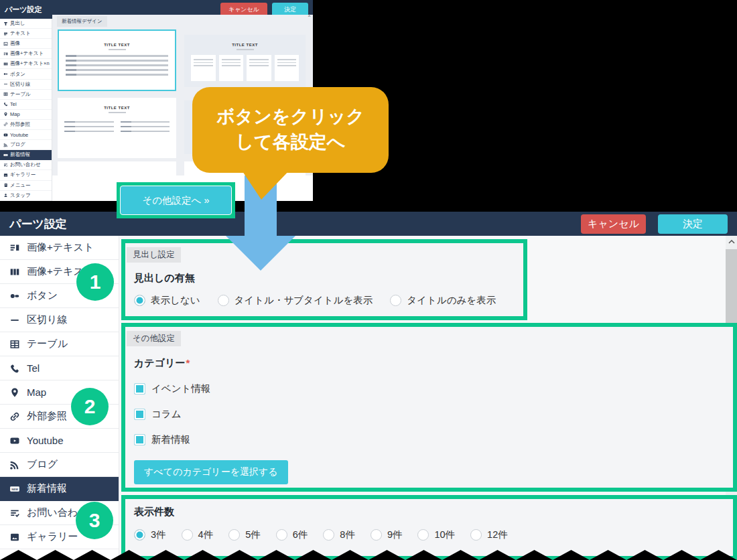  What do you see at coordinates (25, 135) in the screenshot?
I see `mini-sidebar-item: Youtube` at bounding box center [25, 135].